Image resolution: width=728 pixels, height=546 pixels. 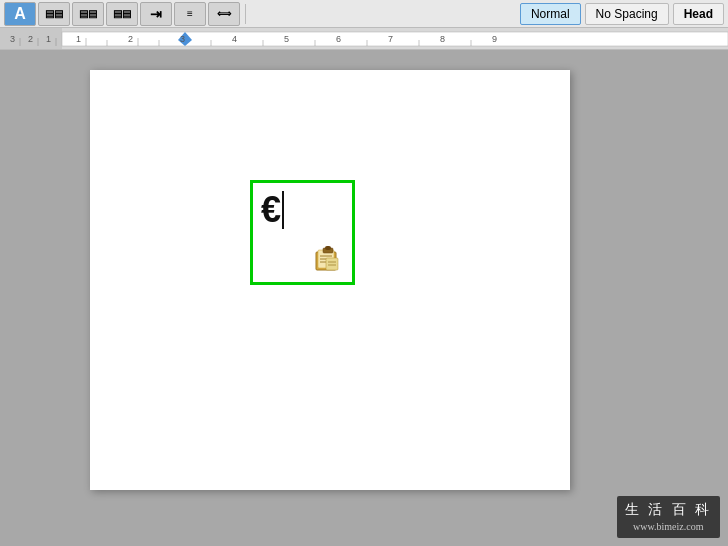 What do you see at coordinates (224, 14) in the screenshot?
I see `justify-icon: ⟺` at bounding box center [224, 14].